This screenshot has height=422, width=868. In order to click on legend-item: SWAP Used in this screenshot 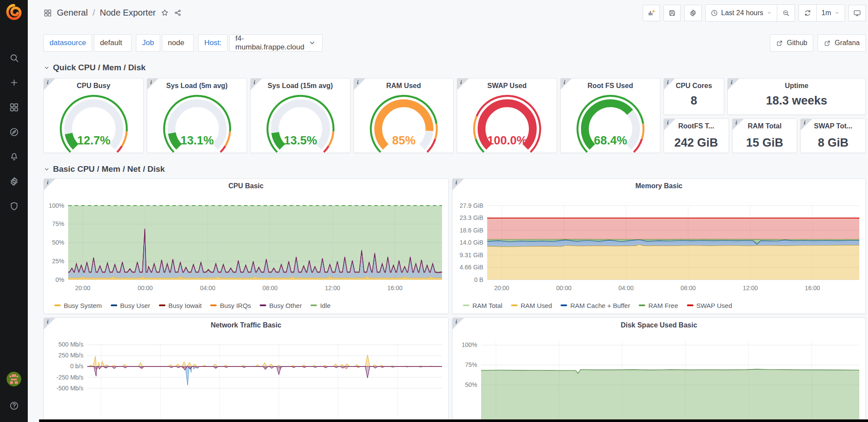, I will do `click(710, 305)`.